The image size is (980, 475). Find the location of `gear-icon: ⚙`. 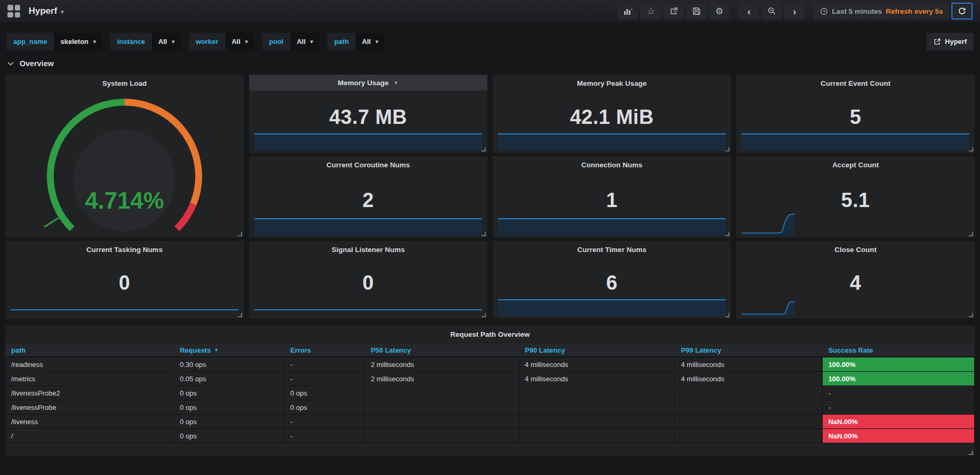

gear-icon: ⚙ is located at coordinates (719, 12).